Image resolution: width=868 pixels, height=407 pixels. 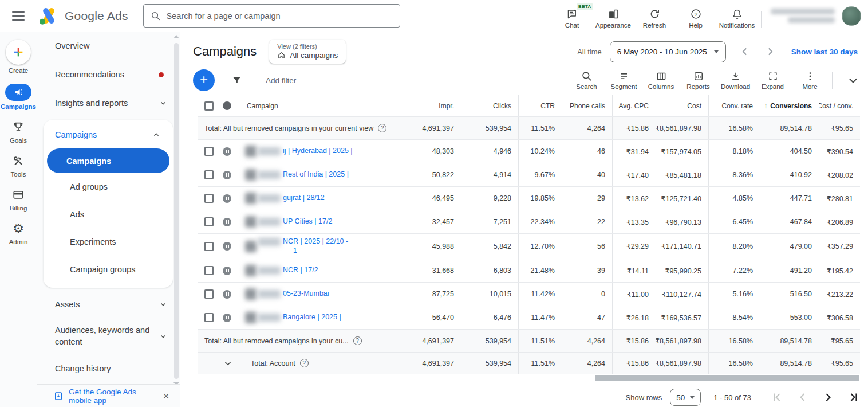 I want to click on notifications-button: Notifications, so click(x=737, y=16).